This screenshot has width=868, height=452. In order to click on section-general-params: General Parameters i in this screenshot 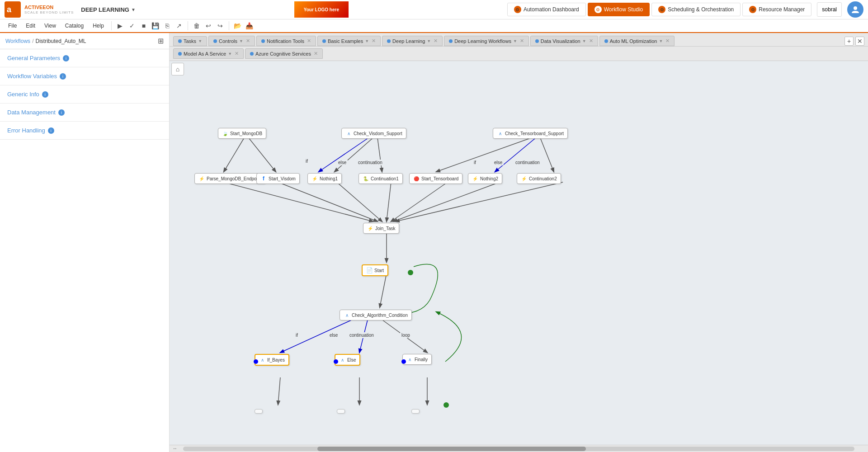, I will do `click(85, 58)`.